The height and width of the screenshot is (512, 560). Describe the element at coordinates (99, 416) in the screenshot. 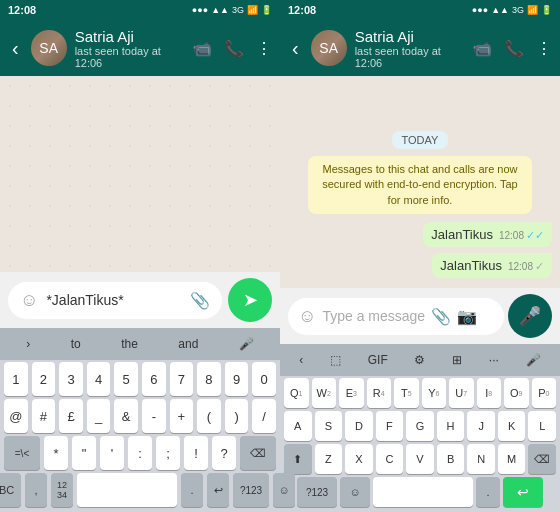

I see `key-underscore: _` at that location.